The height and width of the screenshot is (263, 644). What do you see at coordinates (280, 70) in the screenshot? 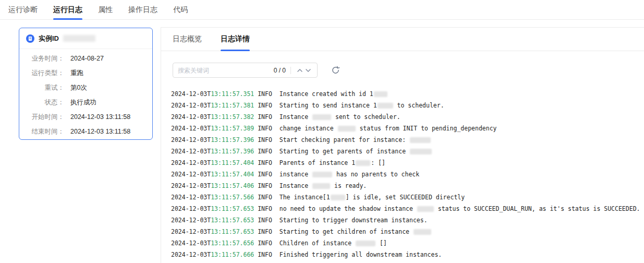
I see `search-match-counter: 0 / 0` at bounding box center [280, 70].